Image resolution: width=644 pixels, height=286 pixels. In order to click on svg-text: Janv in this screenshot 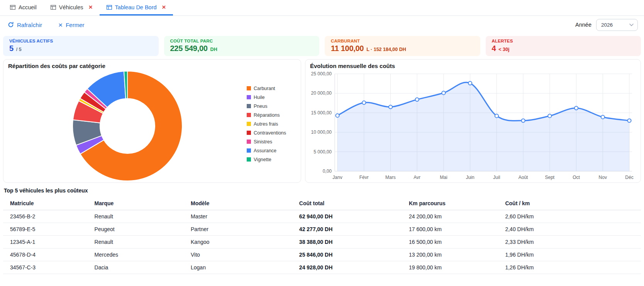, I will do `click(337, 177)`.